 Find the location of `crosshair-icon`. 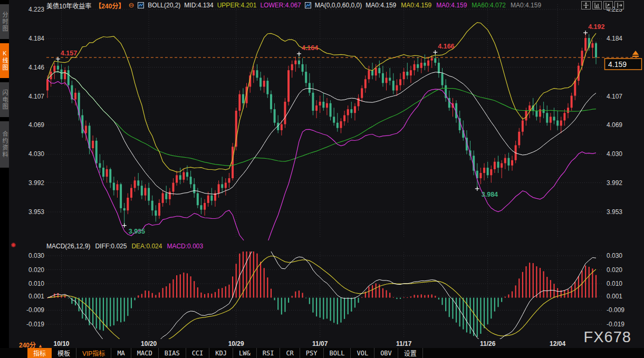

crosshair-icon is located at coordinates (586, 5).